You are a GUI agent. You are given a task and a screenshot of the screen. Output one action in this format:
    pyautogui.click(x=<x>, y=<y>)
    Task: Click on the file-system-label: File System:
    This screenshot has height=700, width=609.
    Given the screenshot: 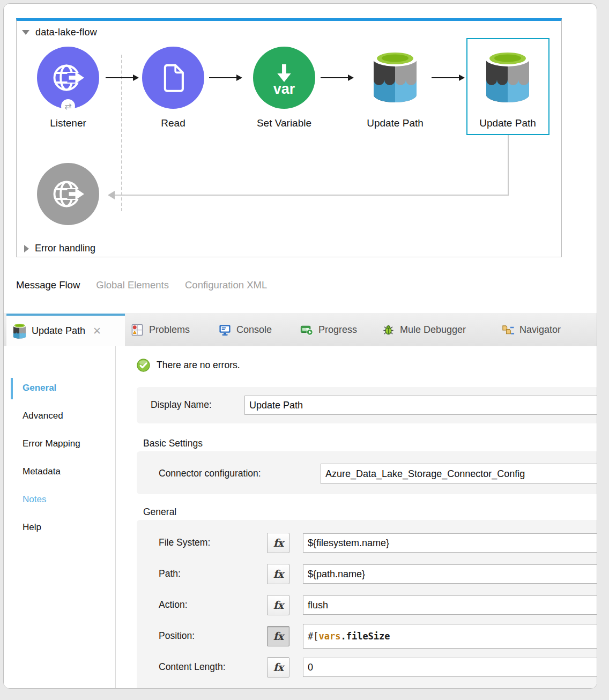 What is the action you would take?
    pyautogui.click(x=184, y=542)
    